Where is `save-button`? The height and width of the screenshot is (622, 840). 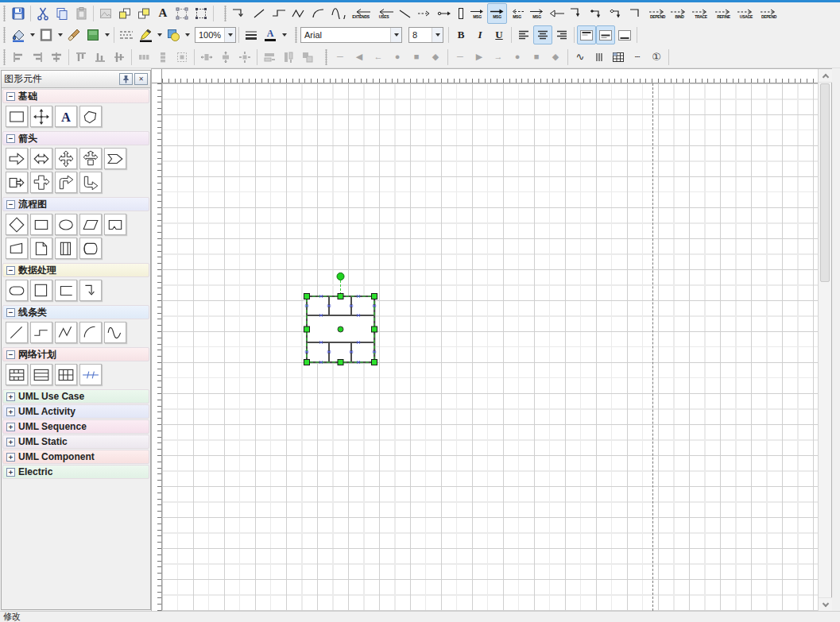
save-button is located at coordinates (18, 14).